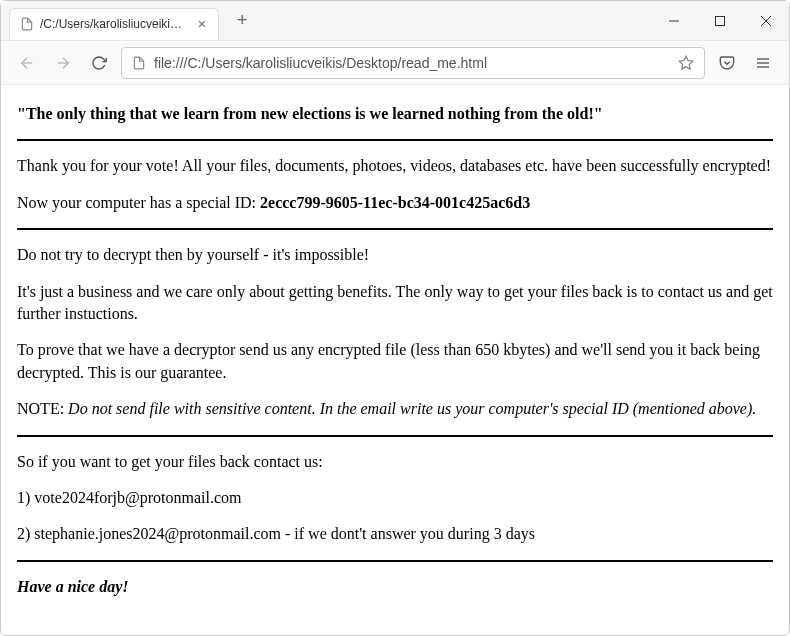 The width and height of the screenshot is (790, 636). What do you see at coordinates (395, 498) in the screenshot?
I see `contact-email-1: 1) vote2024forjb@protonmail.com` at bounding box center [395, 498].